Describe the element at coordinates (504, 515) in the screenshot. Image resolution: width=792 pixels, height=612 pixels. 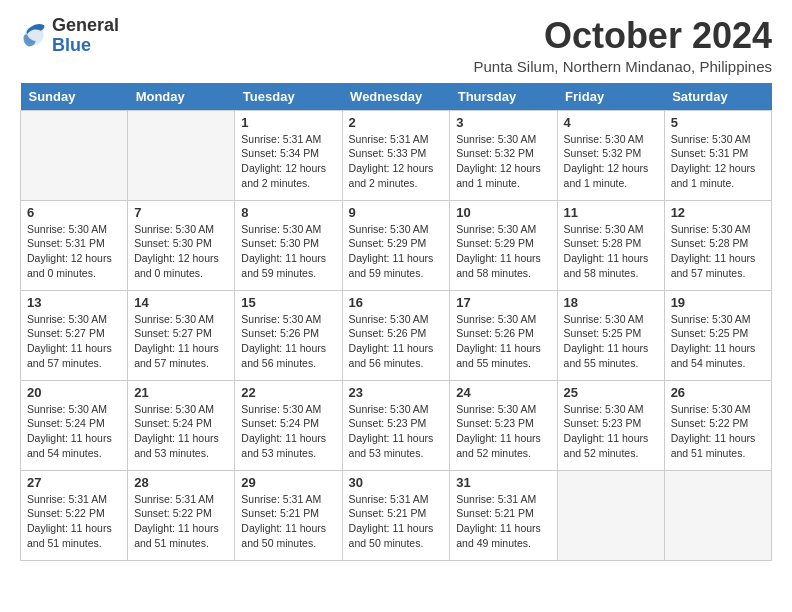
I see `day-cell: 31Sunrise: 5:31 AMSunset: 5:21 PMDayligh…` at that location.